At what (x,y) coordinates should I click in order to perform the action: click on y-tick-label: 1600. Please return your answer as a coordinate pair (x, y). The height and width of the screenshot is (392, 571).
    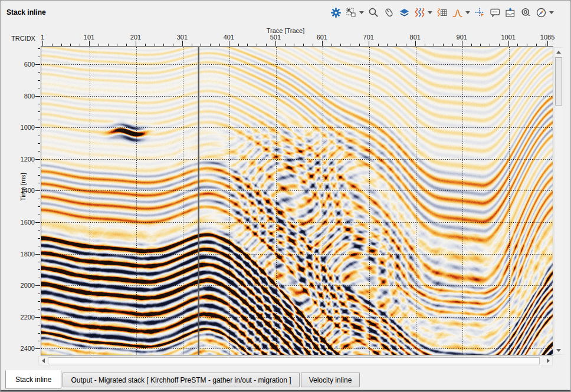
    Looking at the image, I should click on (28, 222).